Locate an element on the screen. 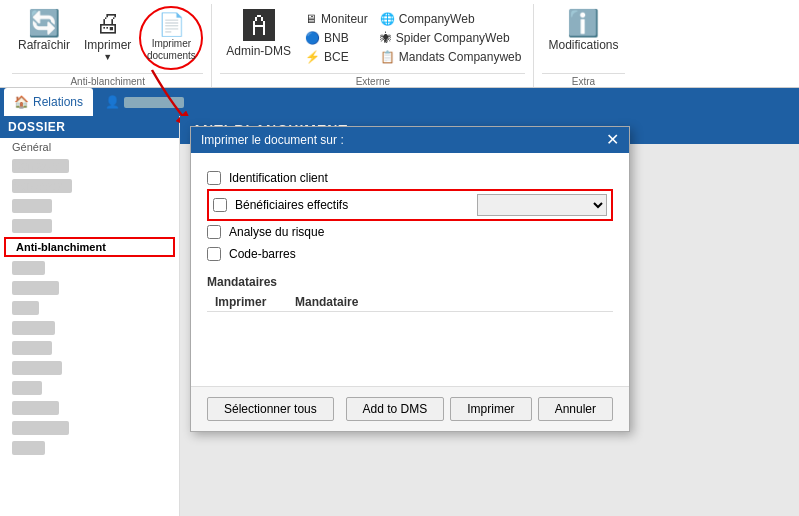 Image resolution: width=799 pixels, height=516 pixels. admin-dms-button: 🅰 Admin-DMS is located at coordinates (258, 34).